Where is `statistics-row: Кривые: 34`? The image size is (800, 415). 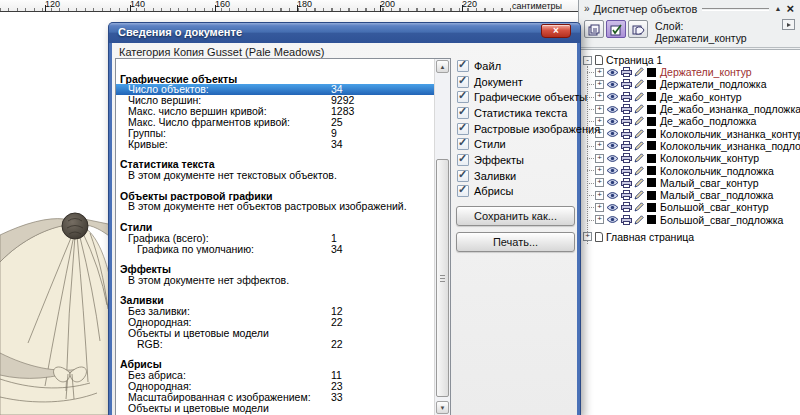
statistics-row: Кривые: 34 is located at coordinates (275, 144).